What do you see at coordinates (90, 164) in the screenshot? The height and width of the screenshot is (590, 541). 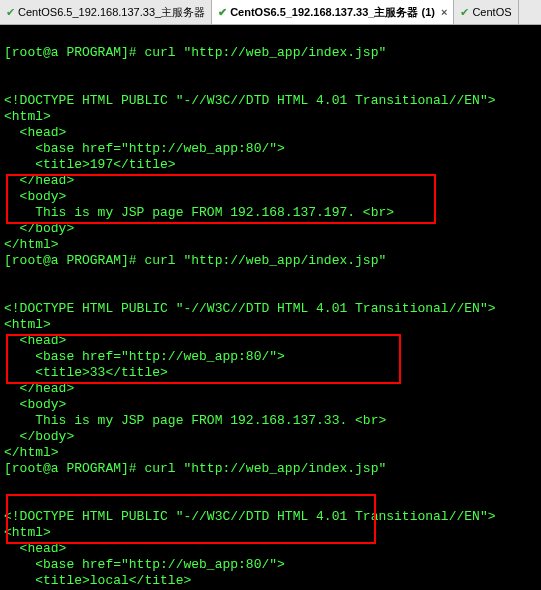 I see `output-line: <title>197</title>` at bounding box center [90, 164].